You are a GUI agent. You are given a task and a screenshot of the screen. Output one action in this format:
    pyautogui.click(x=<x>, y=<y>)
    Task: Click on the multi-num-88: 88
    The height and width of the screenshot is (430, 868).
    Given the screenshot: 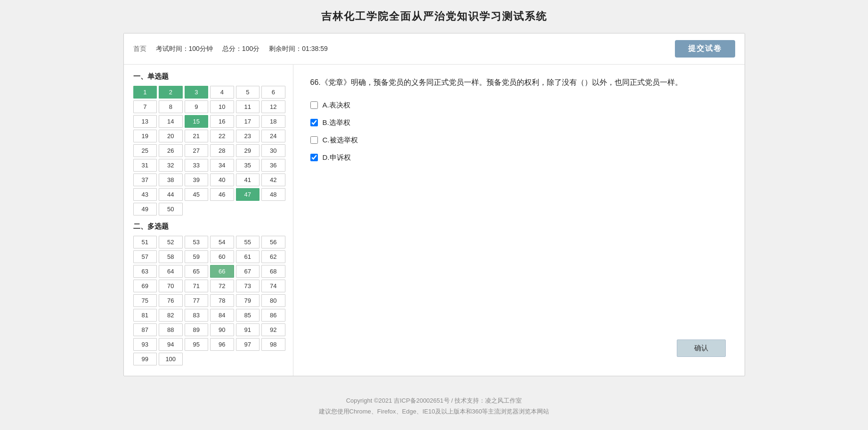 What is the action you would take?
    pyautogui.click(x=170, y=330)
    